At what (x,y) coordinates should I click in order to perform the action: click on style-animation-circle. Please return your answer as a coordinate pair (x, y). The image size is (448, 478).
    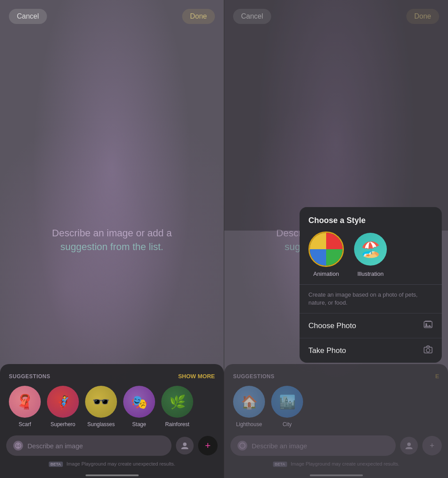
    Looking at the image, I should click on (326, 249).